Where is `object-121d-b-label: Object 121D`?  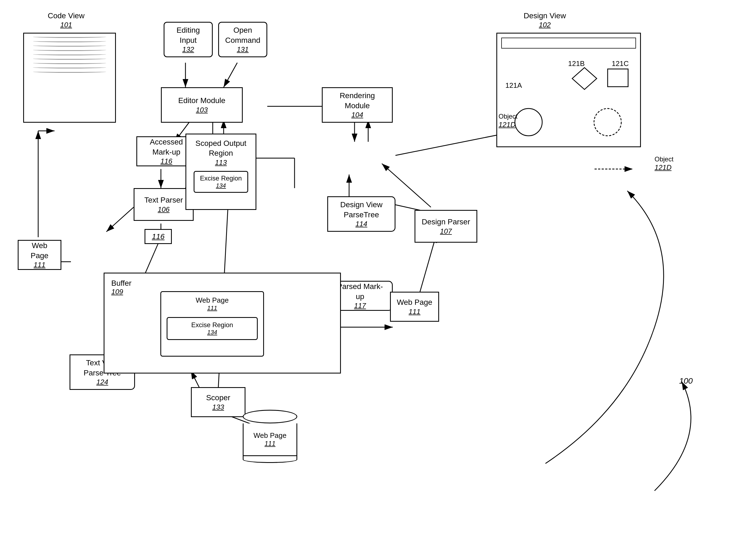
object-121d-b-label: Object 121D is located at coordinates (664, 164).